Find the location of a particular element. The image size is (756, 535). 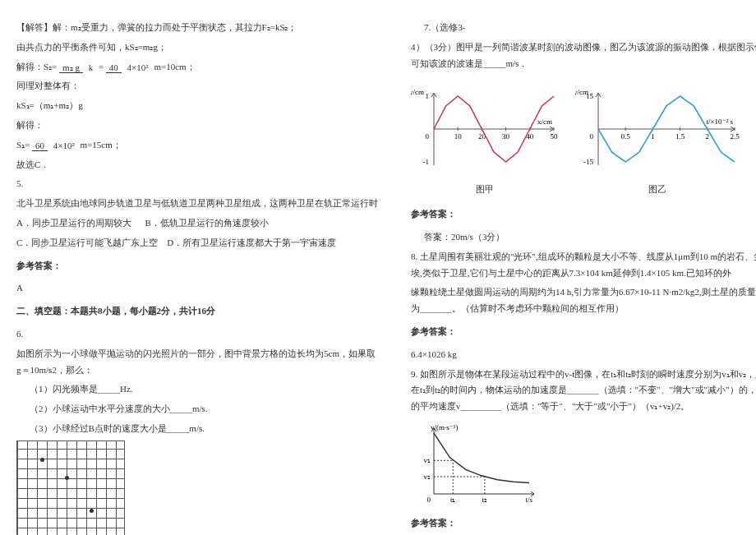

question-number: 5. is located at coordinates (197, 184).